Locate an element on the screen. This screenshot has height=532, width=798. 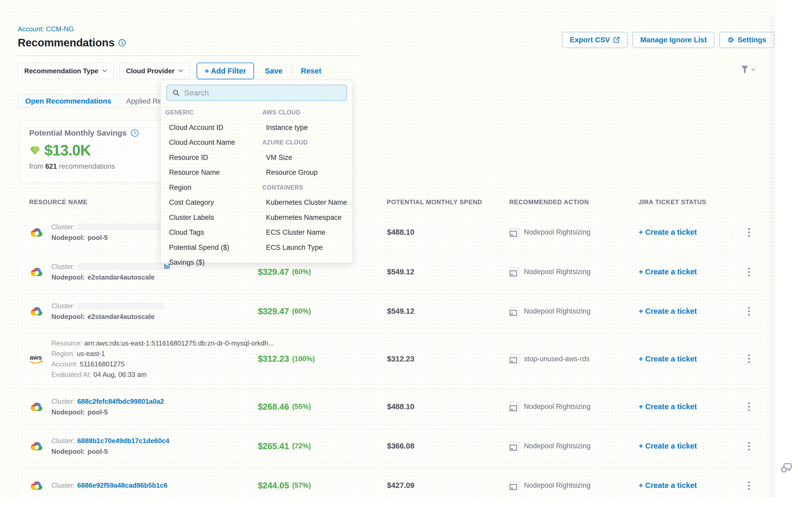
filter-field-option: Cloud Account Name is located at coordinates (209, 142).